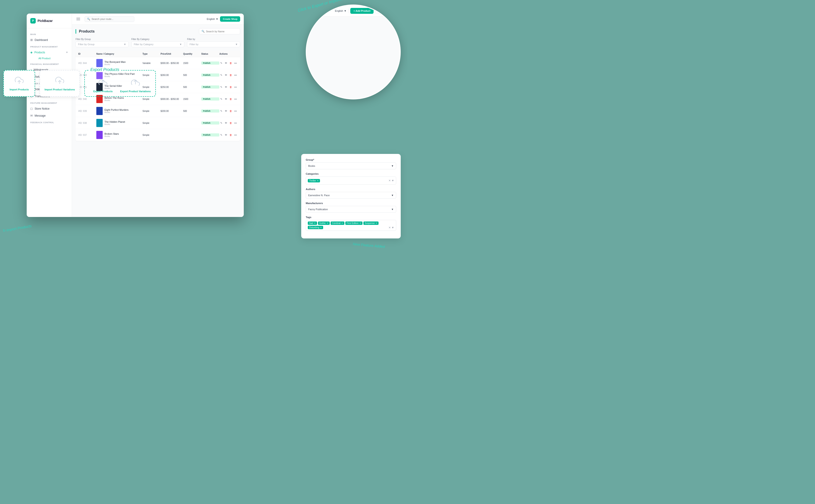 The height and width of the screenshot is (504, 815). I want to click on page-content: Products 🔍 Filter By Group Filter by Gro…, so click(158, 121).